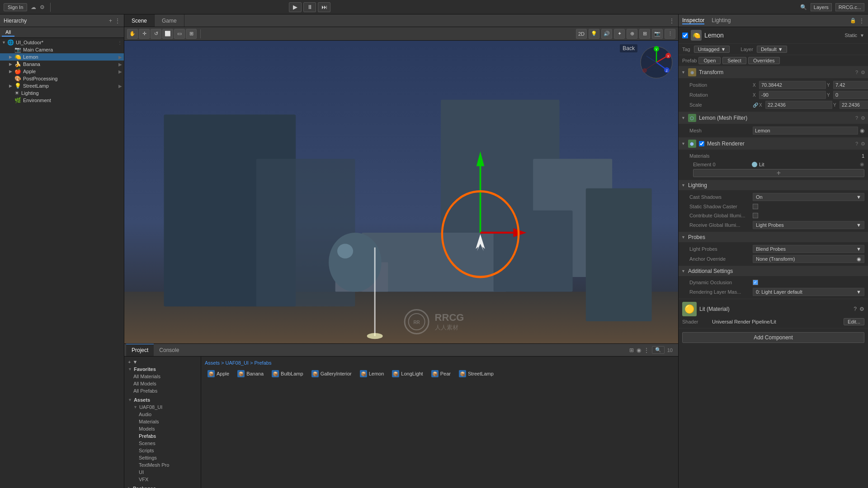  Describe the element at coordinates (163, 369) in the screenshot. I see `favorites-section: ▼ Favorites` at that location.